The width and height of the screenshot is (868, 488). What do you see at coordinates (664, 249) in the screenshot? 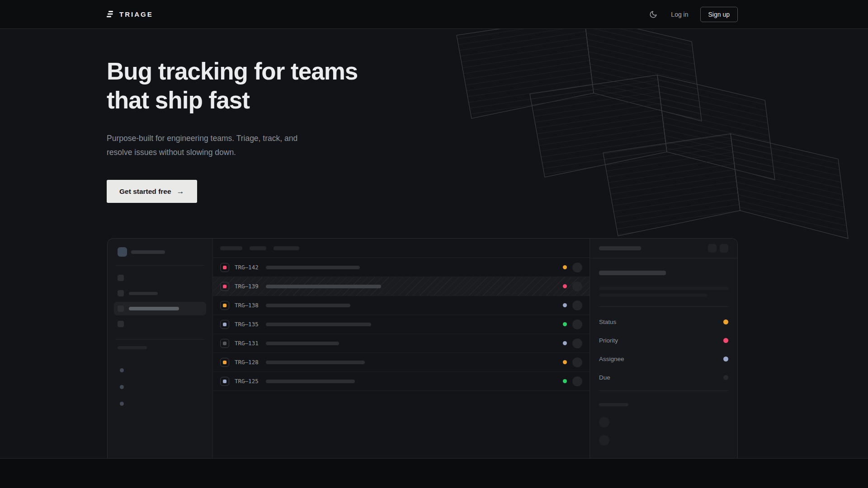
I see `panel-header` at bounding box center [664, 249].